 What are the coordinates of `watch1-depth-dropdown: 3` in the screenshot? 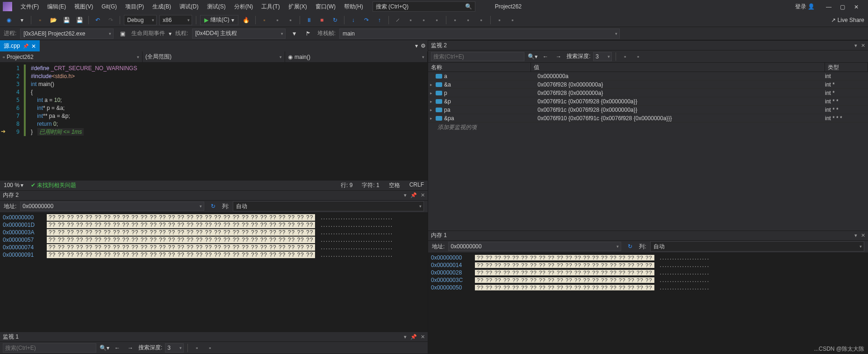 It's located at (174, 348).